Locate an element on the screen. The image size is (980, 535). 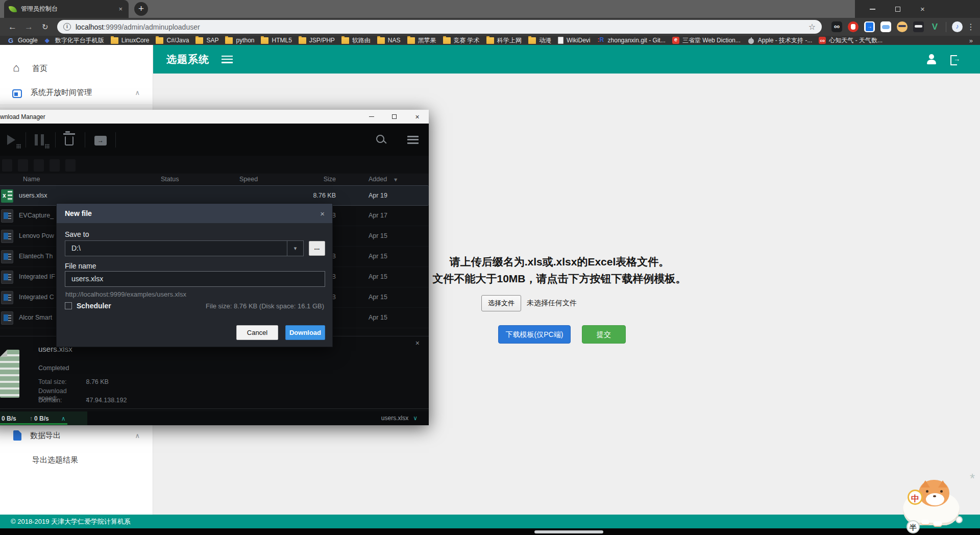
extension-oo-icon: oo is located at coordinates (837, 27).